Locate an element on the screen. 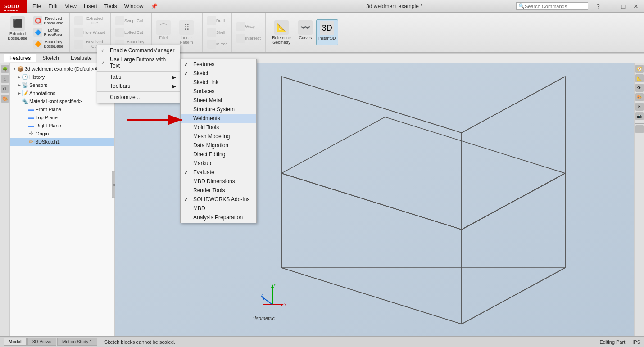 Image resolution: width=644 pixels, height=347 pixels. mirror-label: Mirror is located at coordinates (222, 44).